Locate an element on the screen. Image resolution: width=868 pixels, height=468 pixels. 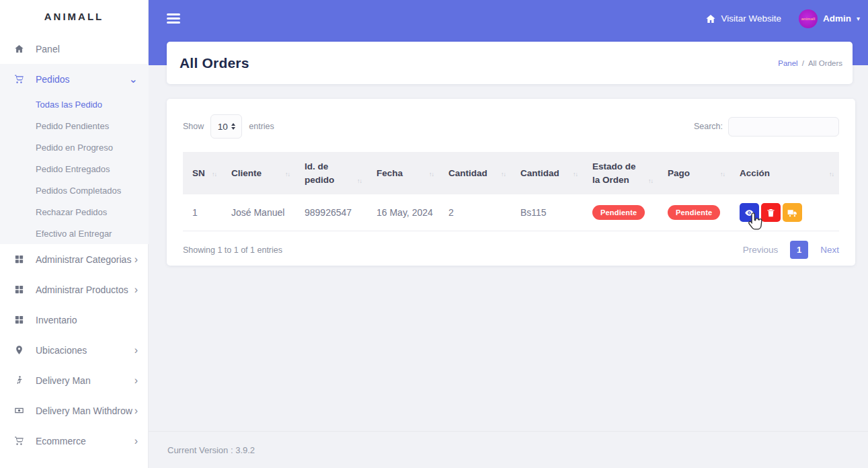
submenu-item-rechazar-pedidos: Rechazar Pedidos is located at coordinates (74, 212).